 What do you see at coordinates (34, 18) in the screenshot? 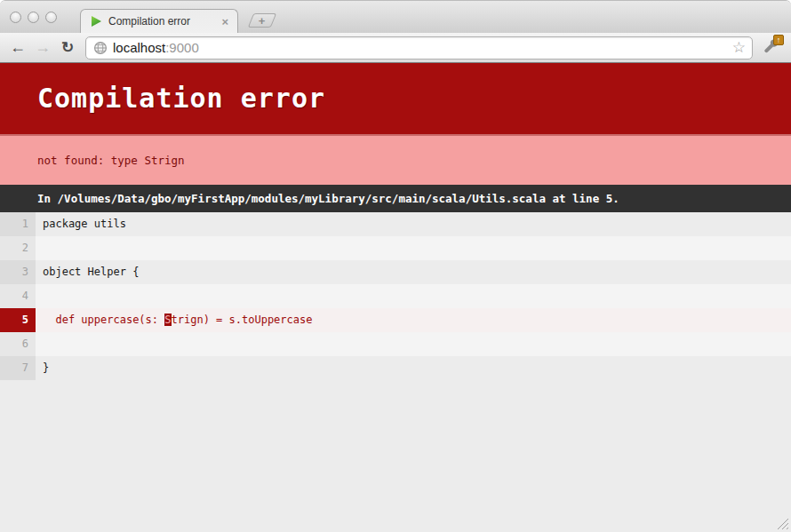
I see `minimize-window-button` at bounding box center [34, 18].